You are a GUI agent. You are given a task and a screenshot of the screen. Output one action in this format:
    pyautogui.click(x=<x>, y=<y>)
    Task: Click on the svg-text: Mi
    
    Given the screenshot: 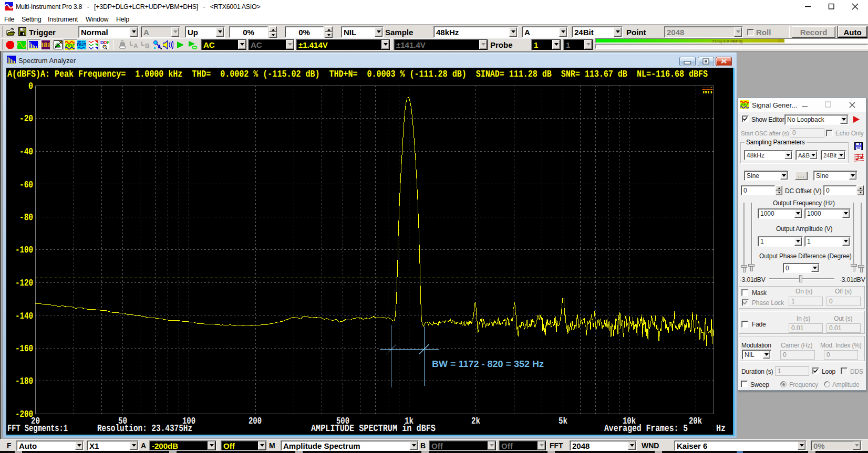 What is the action you would take?
    pyautogui.click(x=707, y=91)
    